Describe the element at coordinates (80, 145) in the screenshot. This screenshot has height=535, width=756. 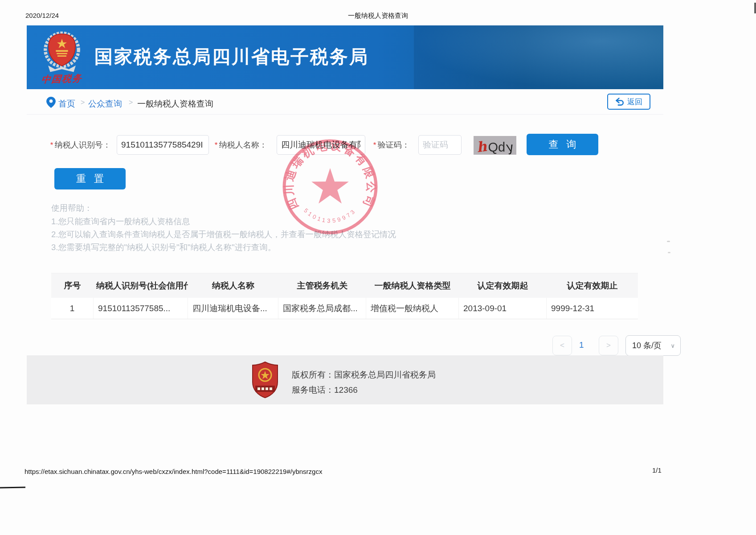
I see `taxpayer-id-label: *纳税人识别号：` at that location.